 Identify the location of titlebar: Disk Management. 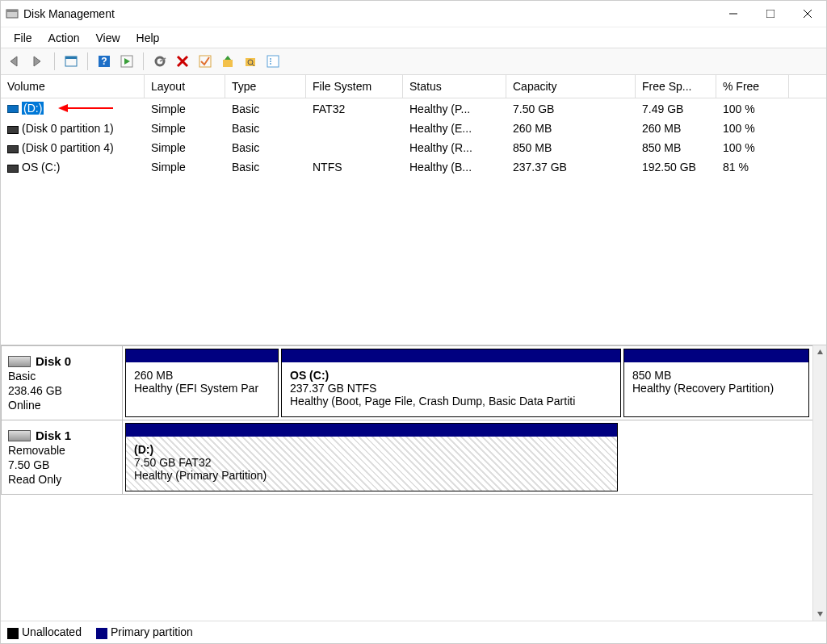
(414, 14).